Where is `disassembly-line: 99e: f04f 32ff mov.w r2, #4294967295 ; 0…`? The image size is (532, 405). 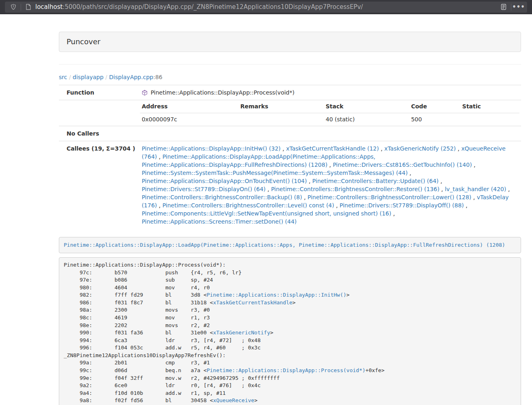
disassembly-line: 99e: f04f 32ff mov.w r2, #4294967295 ; 0… is located at coordinates (290, 378).